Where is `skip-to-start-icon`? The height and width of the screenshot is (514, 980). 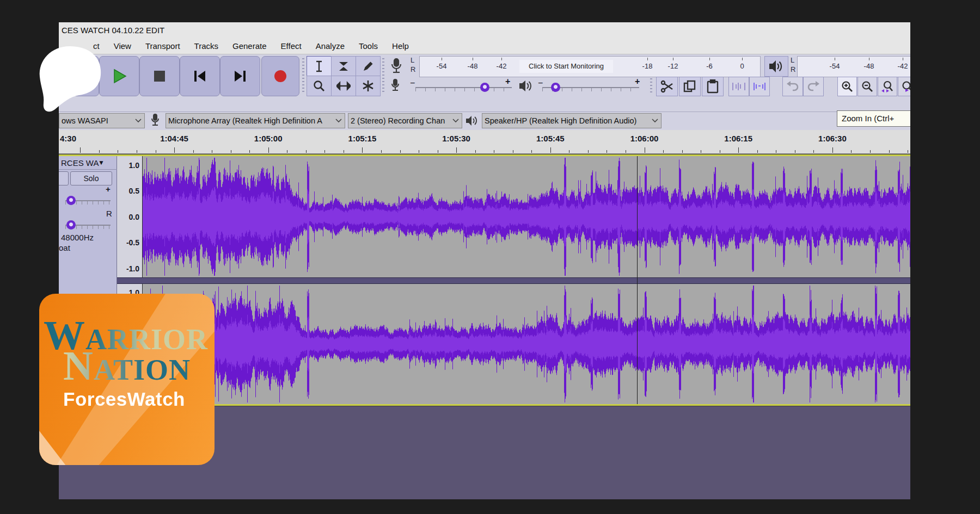 skip-to-start-icon is located at coordinates (200, 76).